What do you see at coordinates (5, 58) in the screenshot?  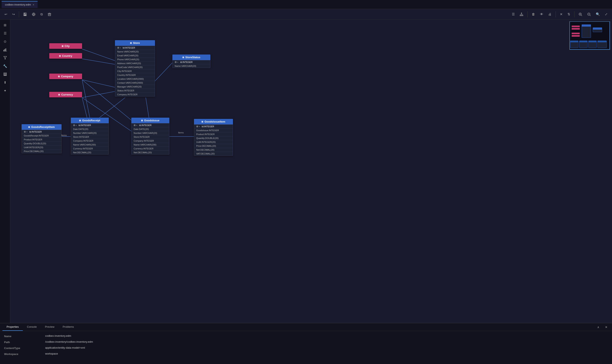 I see `sidebar-filter-icon` at bounding box center [5, 58].